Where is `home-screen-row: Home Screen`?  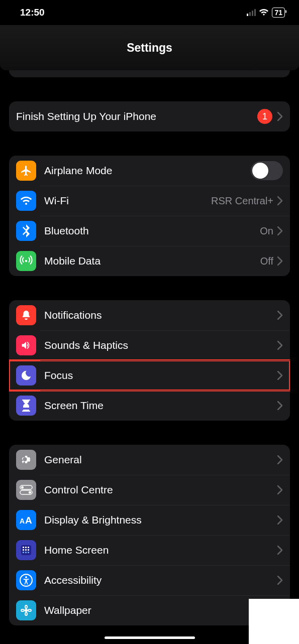 home-screen-row: Home Screen is located at coordinates (150, 550).